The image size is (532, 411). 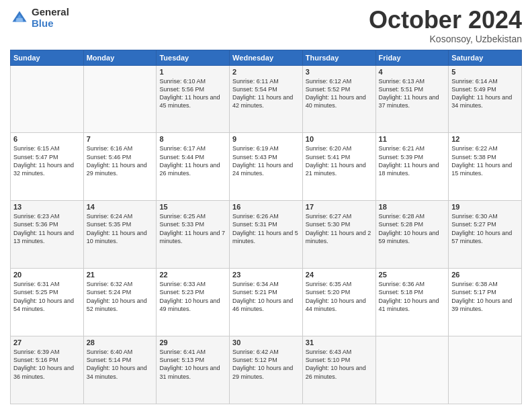 What do you see at coordinates (19, 18) in the screenshot?
I see `logo-icon` at bounding box center [19, 18].